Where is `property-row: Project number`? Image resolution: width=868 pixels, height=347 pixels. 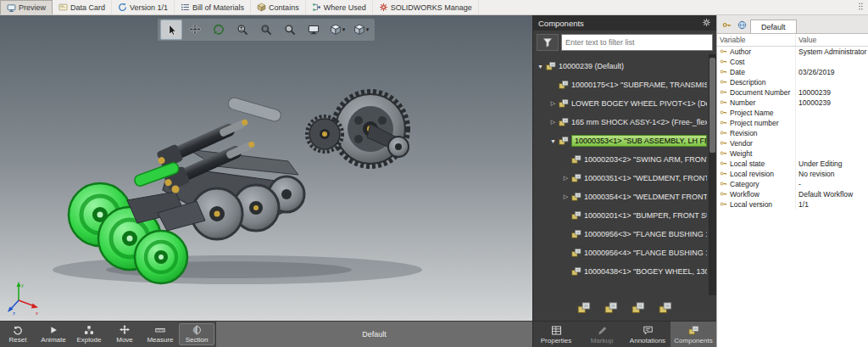
property-row: Project number is located at coordinates (793, 123).